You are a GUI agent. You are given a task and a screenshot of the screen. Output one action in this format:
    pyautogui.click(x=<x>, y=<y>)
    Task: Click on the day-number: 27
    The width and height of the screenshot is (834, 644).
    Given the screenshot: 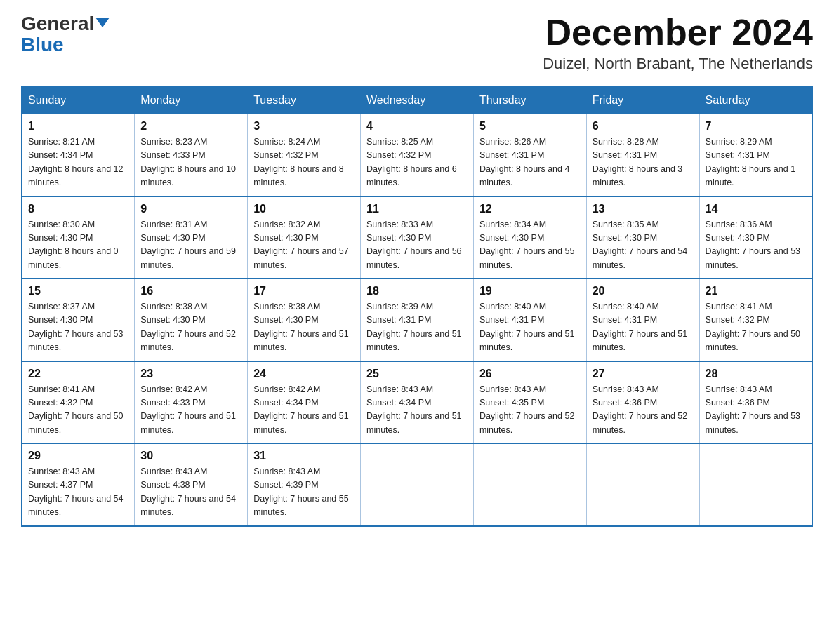 What is the action you would take?
    pyautogui.click(x=643, y=374)
    